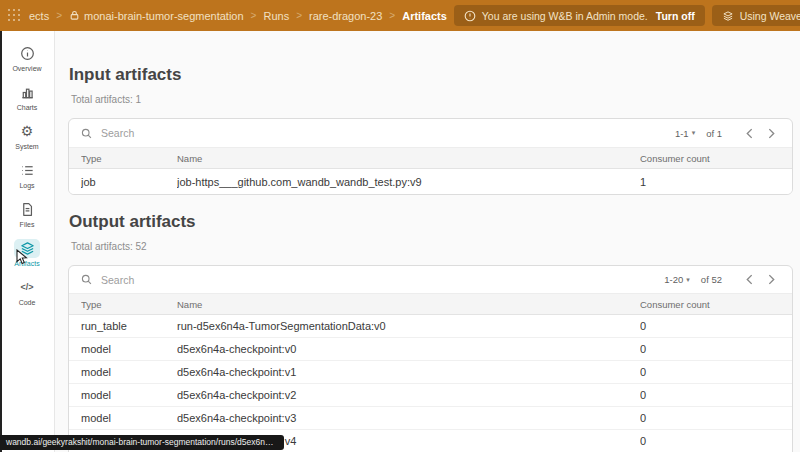  I want to click on output-table-toolbar: 1-20 ▾ of 52, so click(430, 280).